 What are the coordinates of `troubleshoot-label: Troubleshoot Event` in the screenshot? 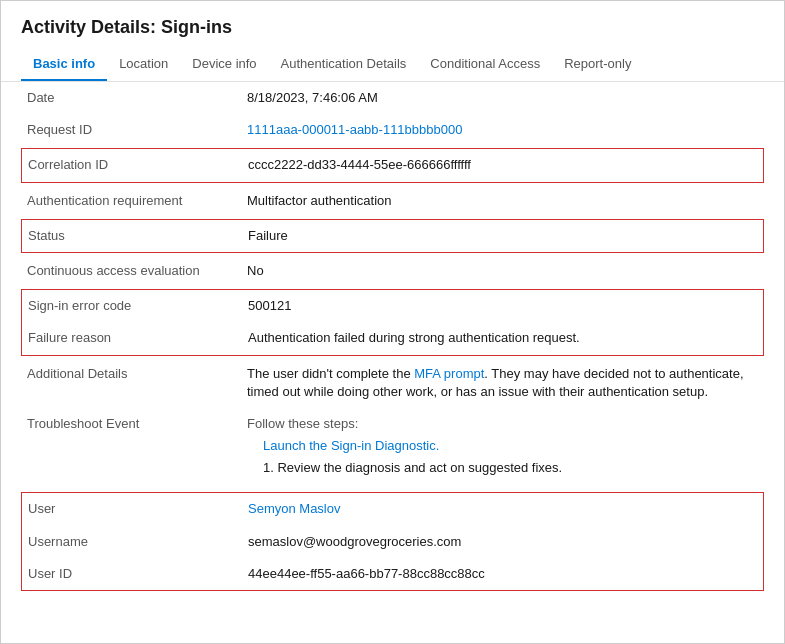 It's located at (137, 423).